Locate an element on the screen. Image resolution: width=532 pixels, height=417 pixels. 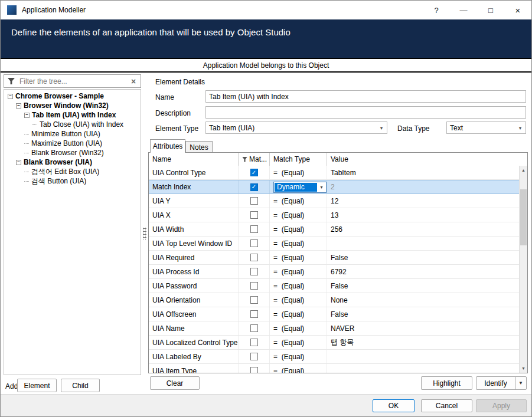
attribute-row: UIA Top Level Window ID= (Equal) is located at coordinates (334, 244).